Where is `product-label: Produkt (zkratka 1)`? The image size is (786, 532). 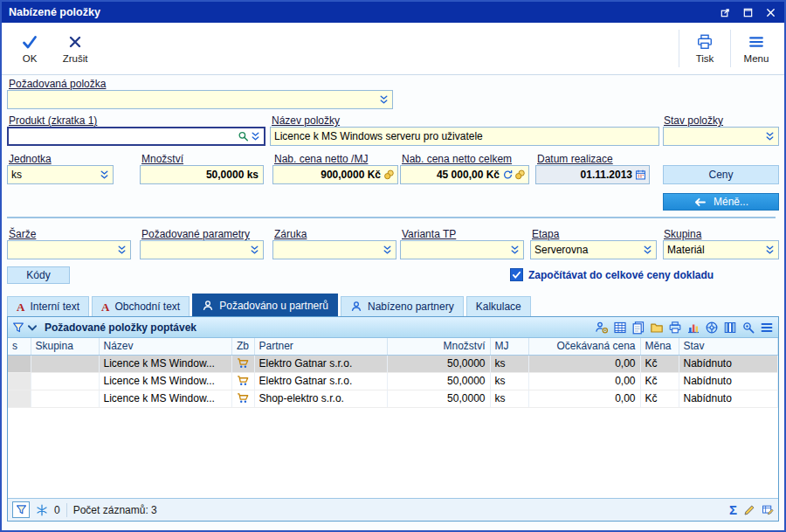 product-label: Produkt (zkratka 1) is located at coordinates (52, 121).